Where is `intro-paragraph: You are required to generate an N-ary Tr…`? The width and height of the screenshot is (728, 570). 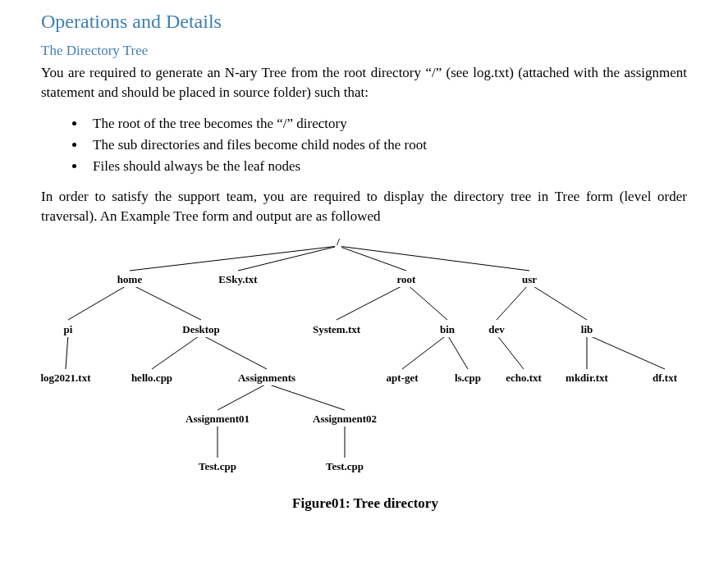 intro-paragraph: You are required to generate an N-ary Tr… is located at coordinates (364, 83).